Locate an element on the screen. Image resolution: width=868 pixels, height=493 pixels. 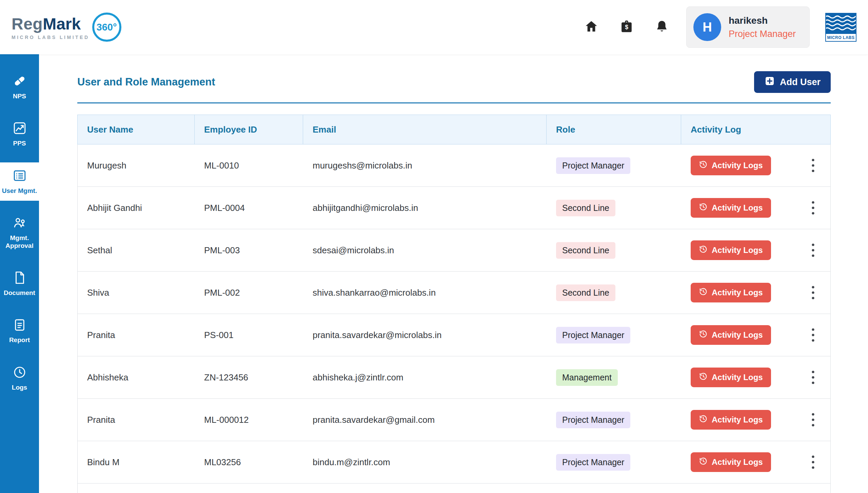
notifications-button is located at coordinates (662, 27).